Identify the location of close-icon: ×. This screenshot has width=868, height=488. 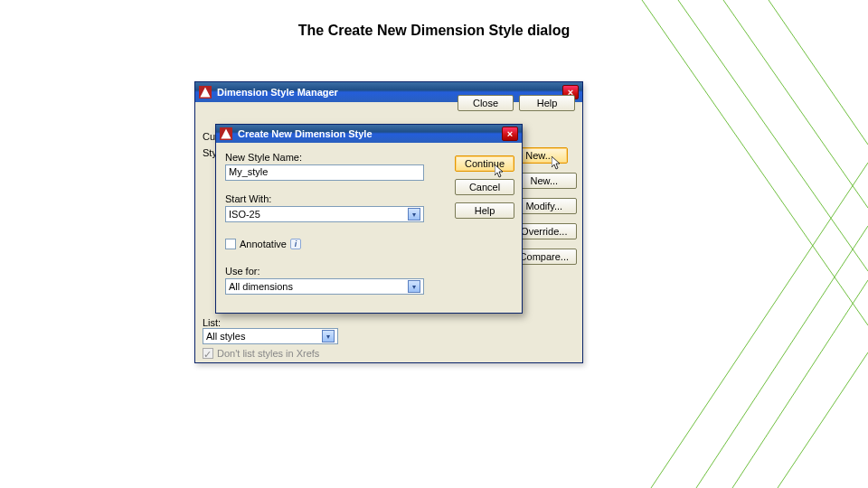
(510, 134).